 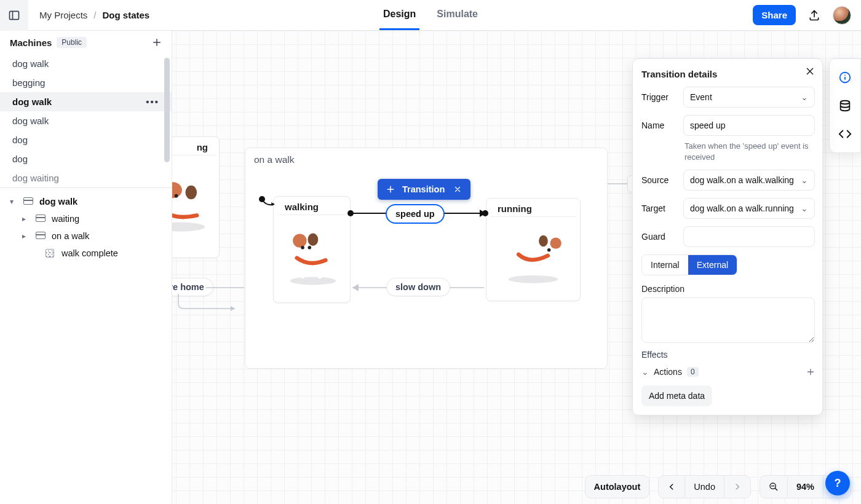 I want to click on tree-item-waiting: ▸ waiting, so click(x=86, y=219).